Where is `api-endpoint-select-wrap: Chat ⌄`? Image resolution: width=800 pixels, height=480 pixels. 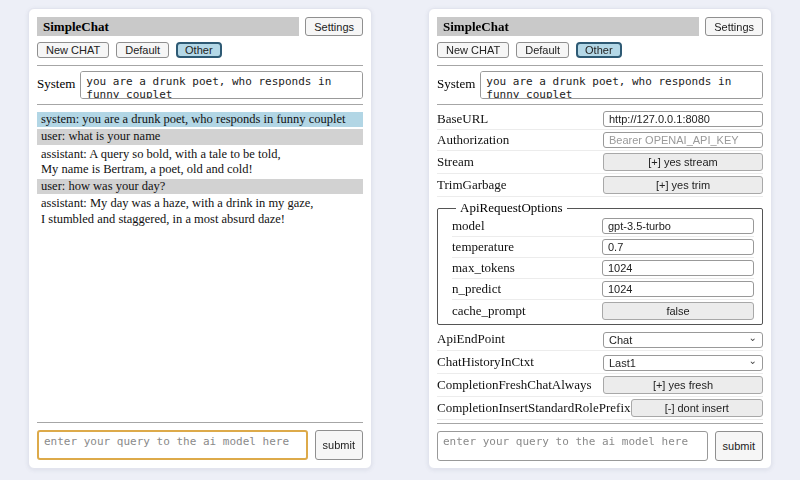
api-endpoint-select-wrap: Chat ⌄ is located at coordinates (683, 339).